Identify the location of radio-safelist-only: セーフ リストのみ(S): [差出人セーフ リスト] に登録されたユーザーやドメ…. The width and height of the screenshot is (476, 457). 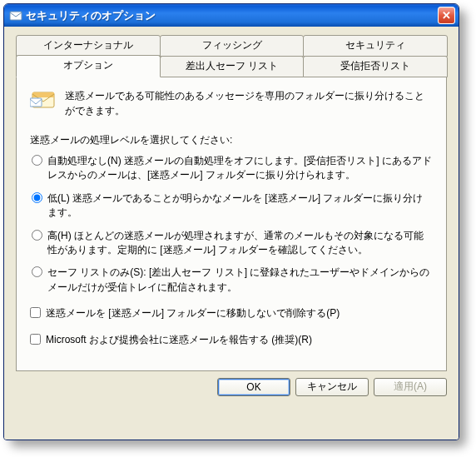
(232, 280).